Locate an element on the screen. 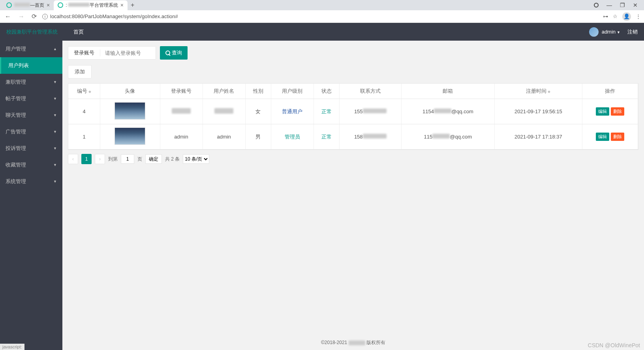  minimize-icon: — is located at coordinates (609, 5).